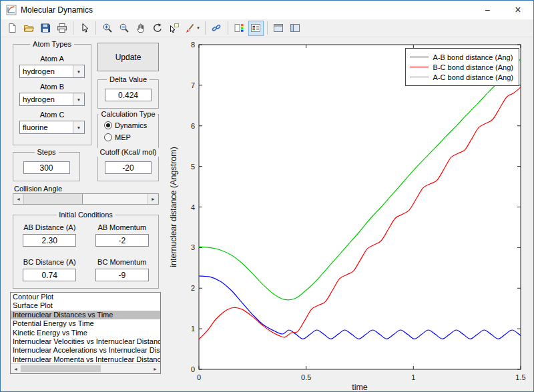  I want to click on brush-button: ▼, so click(192, 28).